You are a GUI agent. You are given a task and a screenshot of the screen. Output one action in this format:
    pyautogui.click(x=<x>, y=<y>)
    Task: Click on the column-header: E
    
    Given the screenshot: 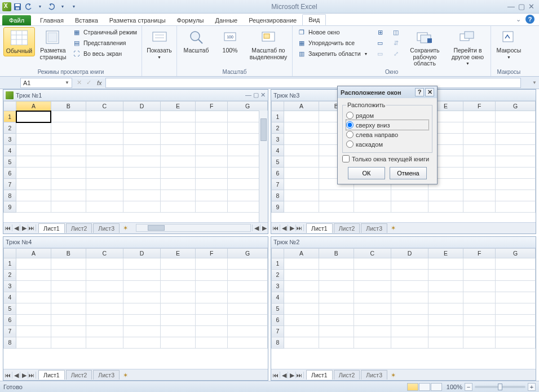 What is the action you would take?
    pyautogui.click(x=178, y=253)
    